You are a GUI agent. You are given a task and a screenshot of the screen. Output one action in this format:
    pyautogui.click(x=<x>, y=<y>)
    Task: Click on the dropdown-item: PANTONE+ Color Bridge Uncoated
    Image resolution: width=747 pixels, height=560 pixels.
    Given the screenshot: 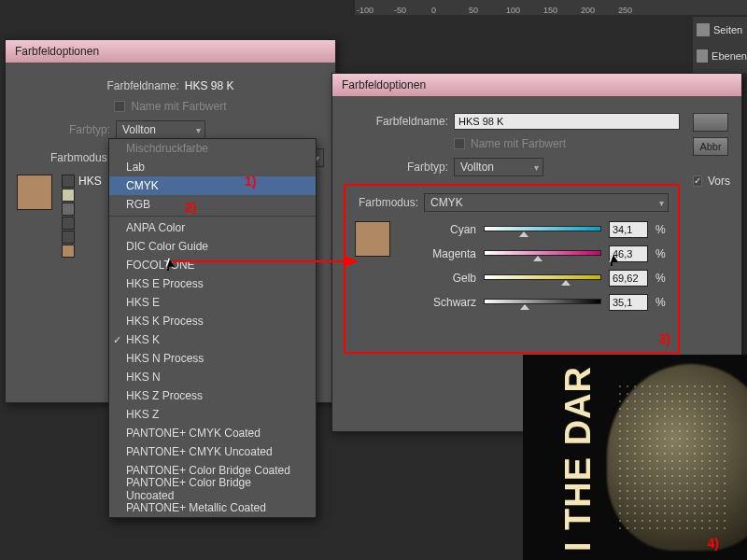 What is the action you would take?
    pyautogui.click(x=213, y=489)
    